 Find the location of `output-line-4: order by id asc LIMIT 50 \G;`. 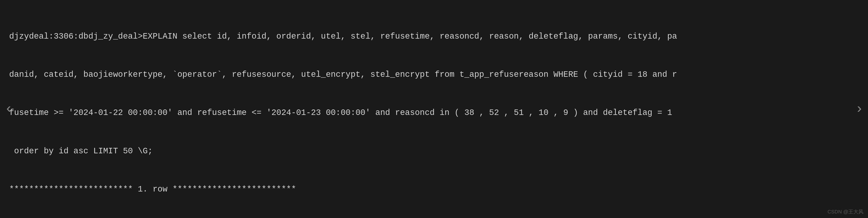

output-line-4: order by id asc LIMIT 50 \G; is located at coordinates (434, 151).